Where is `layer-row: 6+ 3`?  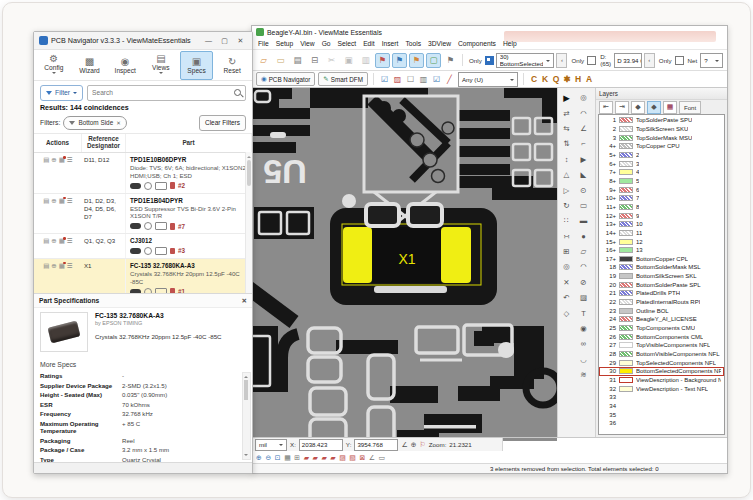 layer-row: 6+ 3 is located at coordinates (662, 164).